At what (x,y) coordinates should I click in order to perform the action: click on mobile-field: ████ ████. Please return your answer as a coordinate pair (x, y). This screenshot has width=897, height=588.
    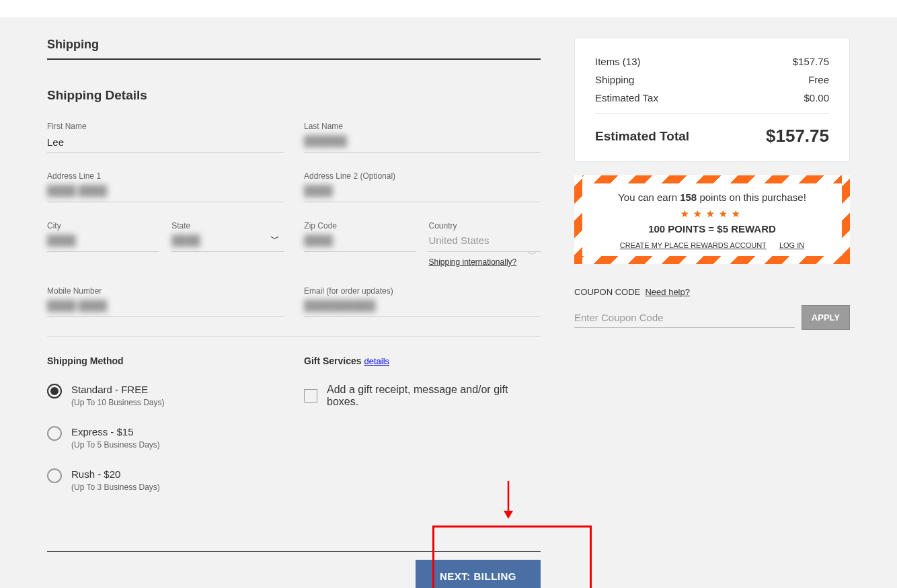
    Looking at the image, I should click on (165, 308).